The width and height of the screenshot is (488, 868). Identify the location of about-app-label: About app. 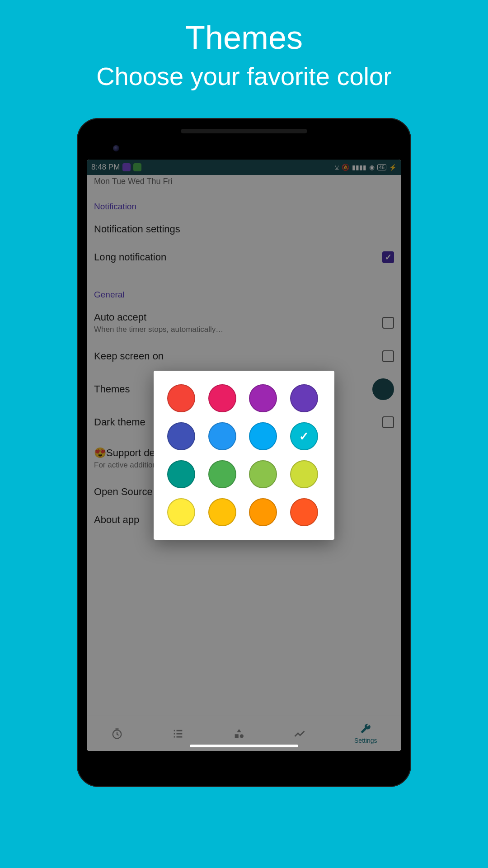
(117, 520).